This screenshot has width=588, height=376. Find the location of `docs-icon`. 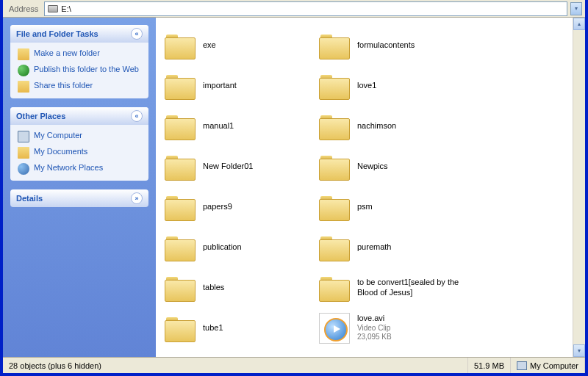

docs-icon is located at coordinates (24, 153).